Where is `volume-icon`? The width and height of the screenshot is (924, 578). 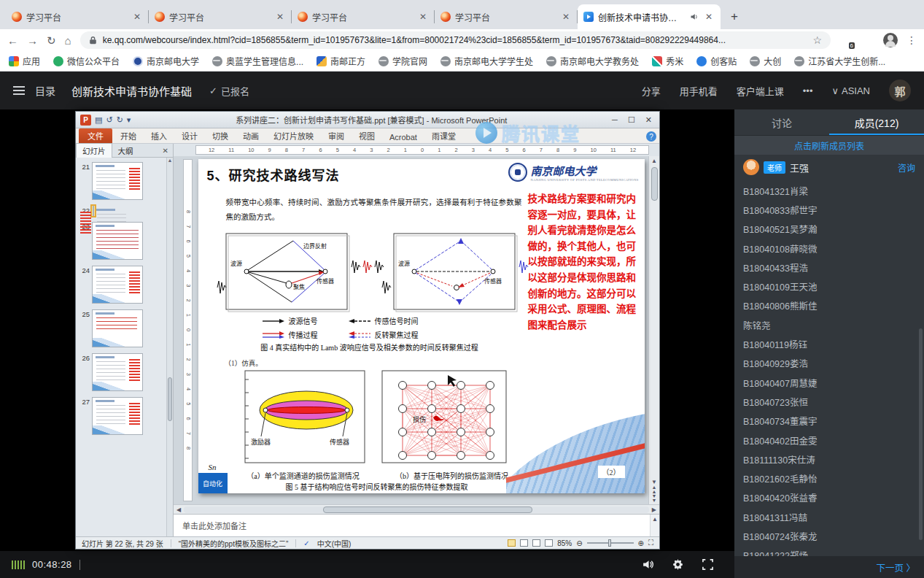
volume-icon is located at coordinates (648, 565).